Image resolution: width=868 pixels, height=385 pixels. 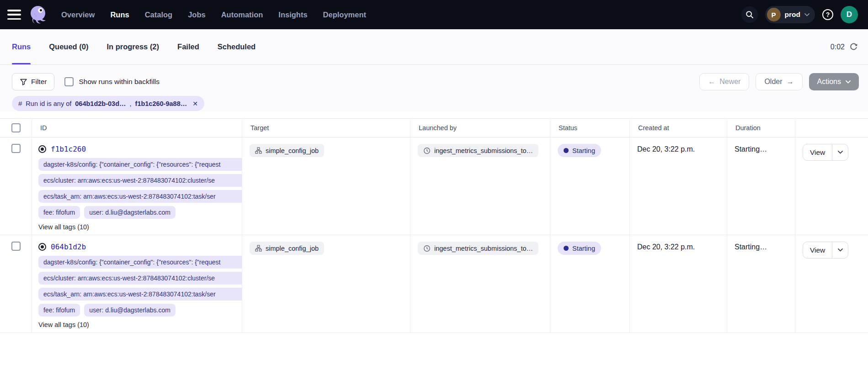 What do you see at coordinates (108, 103) in the screenshot?
I see `run-id-filter-chip: # Run id is any of 064b1d2b-03d… , f1b1c…` at bounding box center [108, 103].